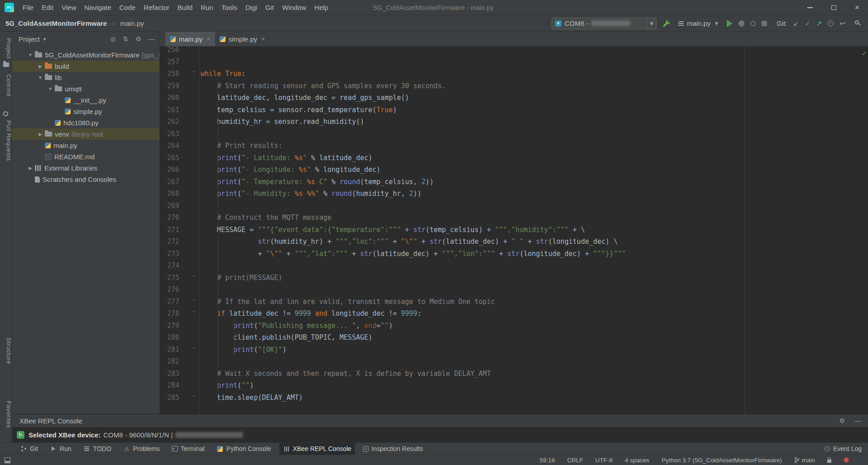  What do you see at coordinates (858, 421) in the screenshot?
I see `console-hide-icon: —` at bounding box center [858, 421].